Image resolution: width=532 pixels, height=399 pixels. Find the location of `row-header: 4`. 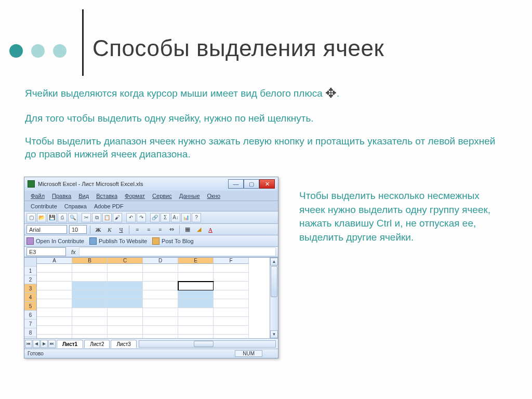

row-header: 4 is located at coordinates (30, 297).